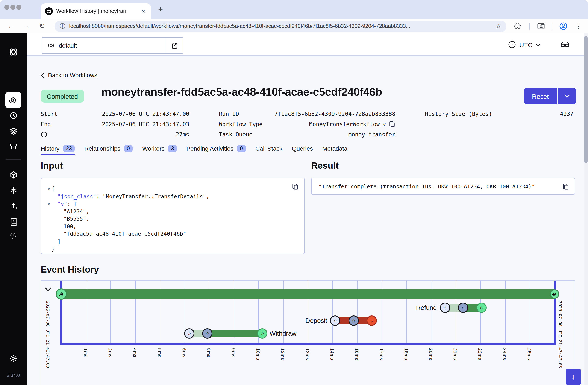 Image resolution: width=588 pixels, height=385 pixels. I want to click on axis-tick-label: 22ms, so click(480, 354).